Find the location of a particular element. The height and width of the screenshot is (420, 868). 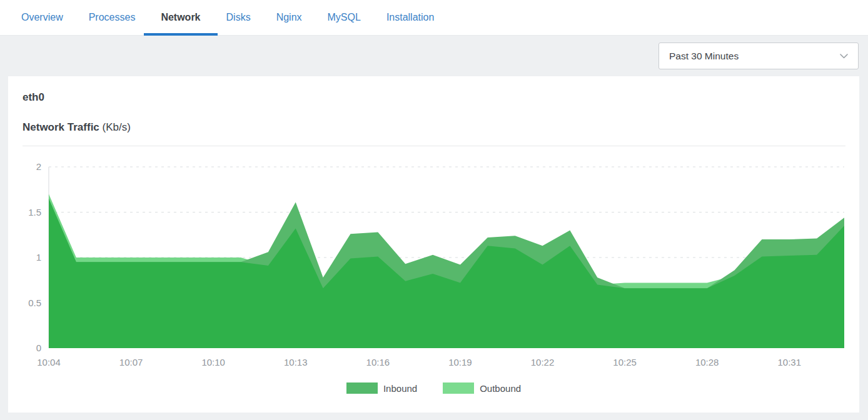

x-tick-label: 10:28 is located at coordinates (707, 362).